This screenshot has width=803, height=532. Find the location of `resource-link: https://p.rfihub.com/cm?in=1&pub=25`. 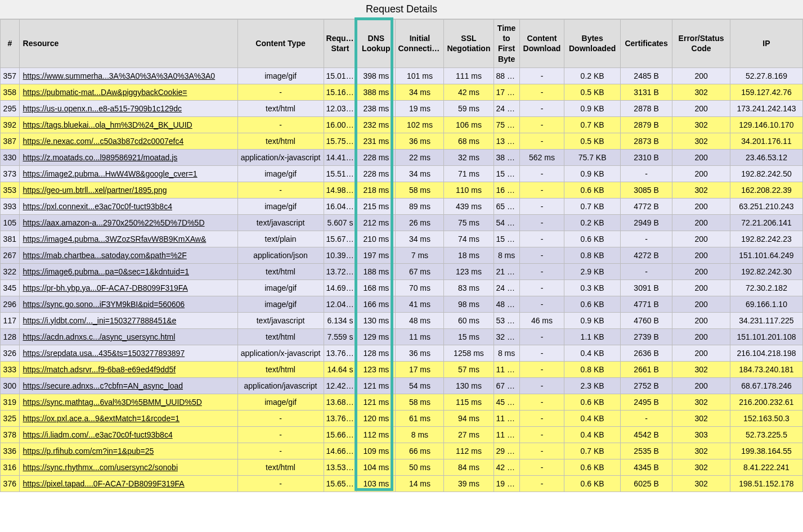

resource-link: https://p.rfihub.com/cm?in=1&pub=25 is located at coordinates (89, 451).